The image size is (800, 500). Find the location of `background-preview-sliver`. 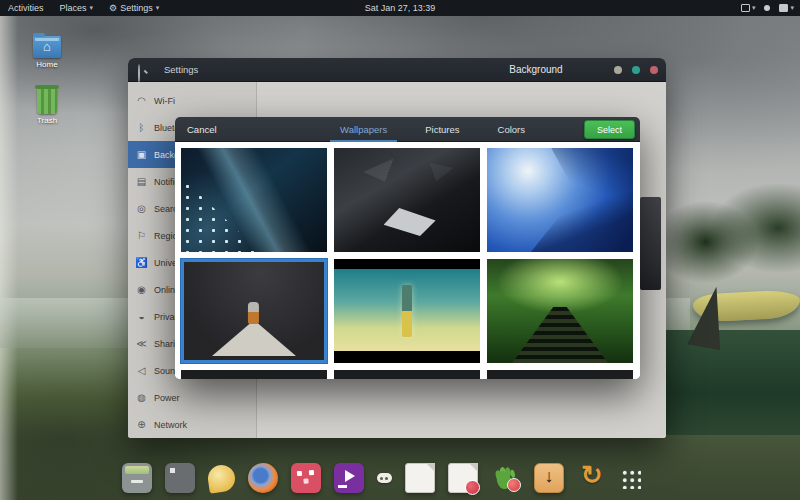

background-preview-sliver is located at coordinates (650, 244).